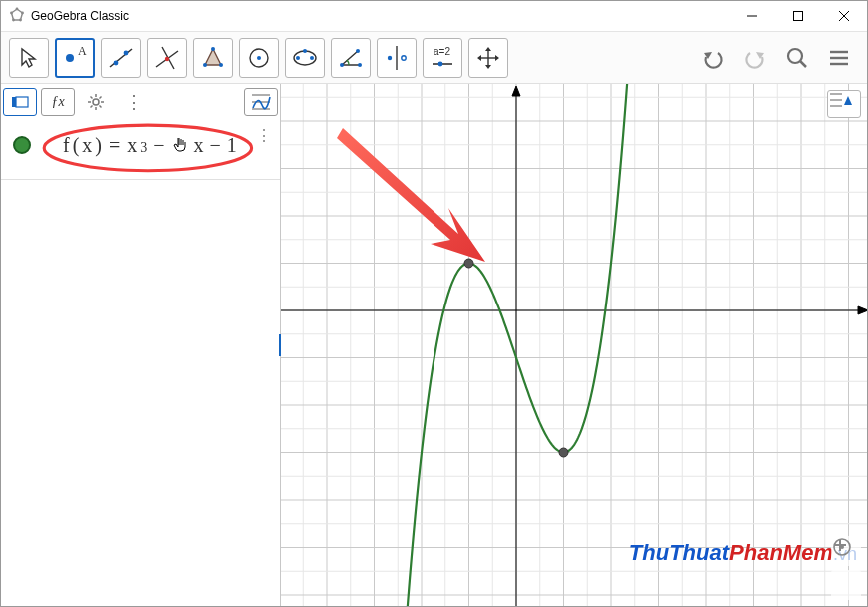 The height and width of the screenshot is (607, 868). I want to click on slider-tool: a=2, so click(442, 58).